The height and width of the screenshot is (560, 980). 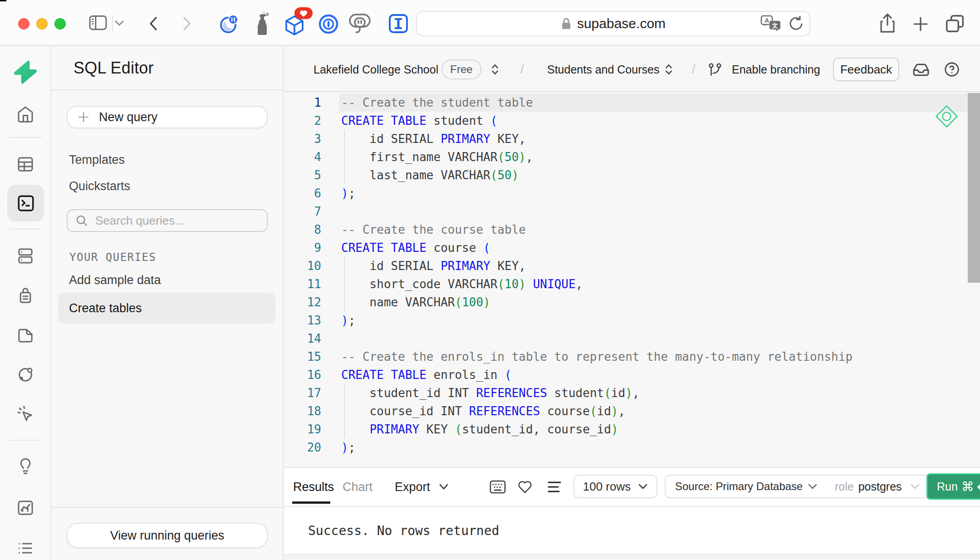 I want to click on reload-icon, so click(x=796, y=24).